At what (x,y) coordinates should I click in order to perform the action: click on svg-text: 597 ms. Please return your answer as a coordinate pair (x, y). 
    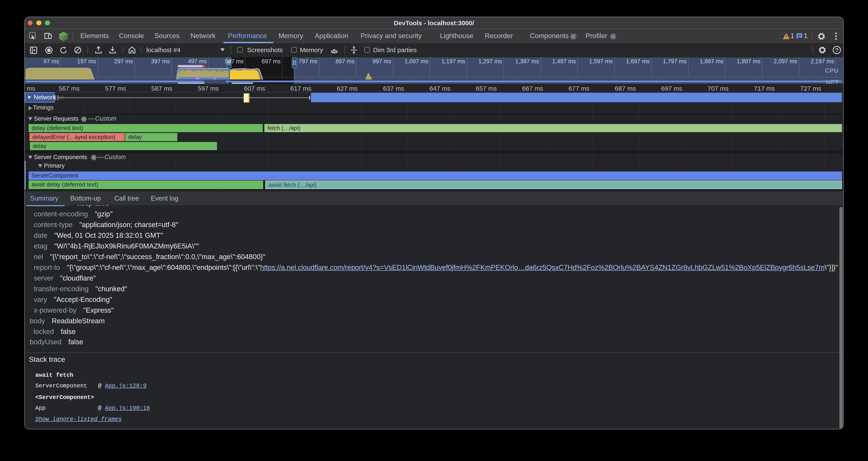
    Looking at the image, I should click on (234, 61).